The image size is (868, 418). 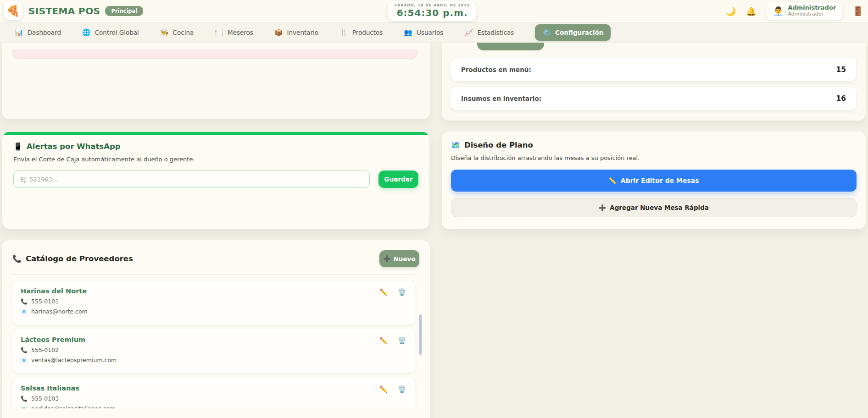 What do you see at coordinates (38, 33) in the screenshot?
I see `nav-item-dashboard: 📊 Dashboard` at bounding box center [38, 33].